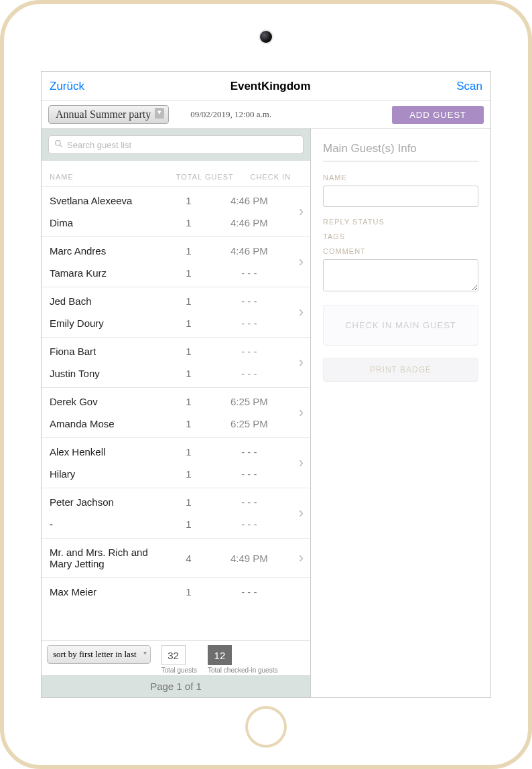  What do you see at coordinates (271, 177) in the screenshot?
I see `col-checkin: CHECK IN` at bounding box center [271, 177].